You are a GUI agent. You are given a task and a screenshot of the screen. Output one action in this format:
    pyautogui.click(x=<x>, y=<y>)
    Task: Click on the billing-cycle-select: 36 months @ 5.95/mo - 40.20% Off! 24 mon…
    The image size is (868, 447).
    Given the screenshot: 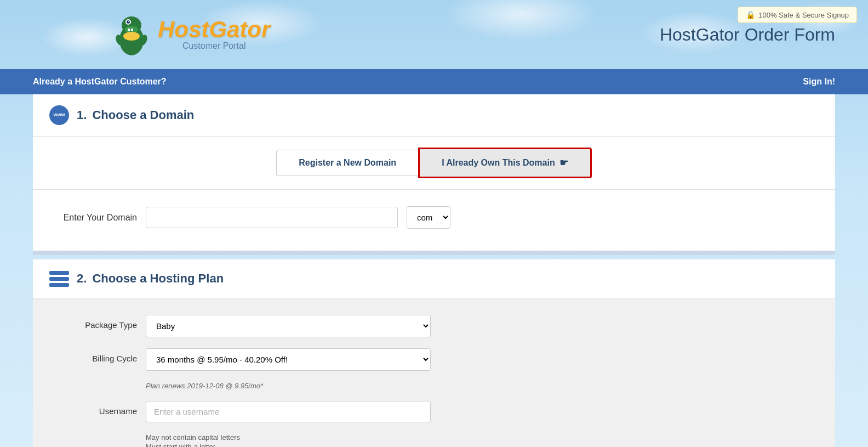 What is the action you would take?
    pyautogui.click(x=288, y=360)
    